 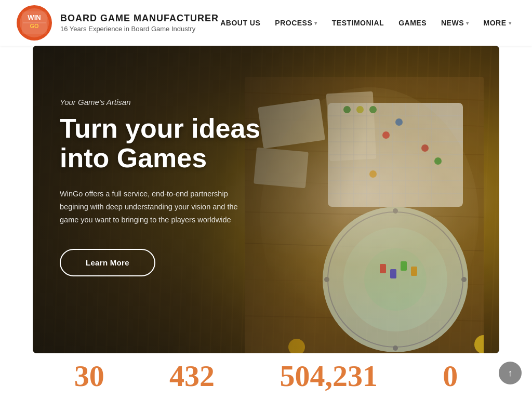 I want to click on stat-item-4: 0, so click(x=450, y=376).